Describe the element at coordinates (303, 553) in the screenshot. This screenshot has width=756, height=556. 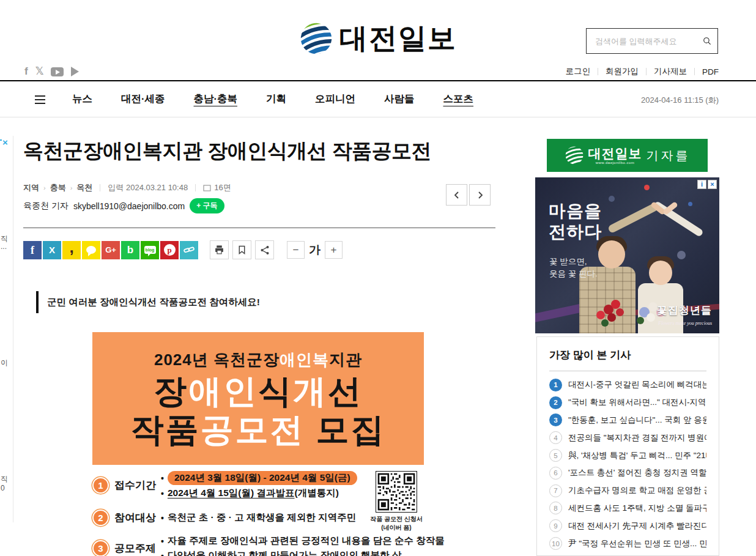
I see `detail-text: 다양성을 이해하고 함께 만들어가는 장애인의 행복한 삶` at that location.